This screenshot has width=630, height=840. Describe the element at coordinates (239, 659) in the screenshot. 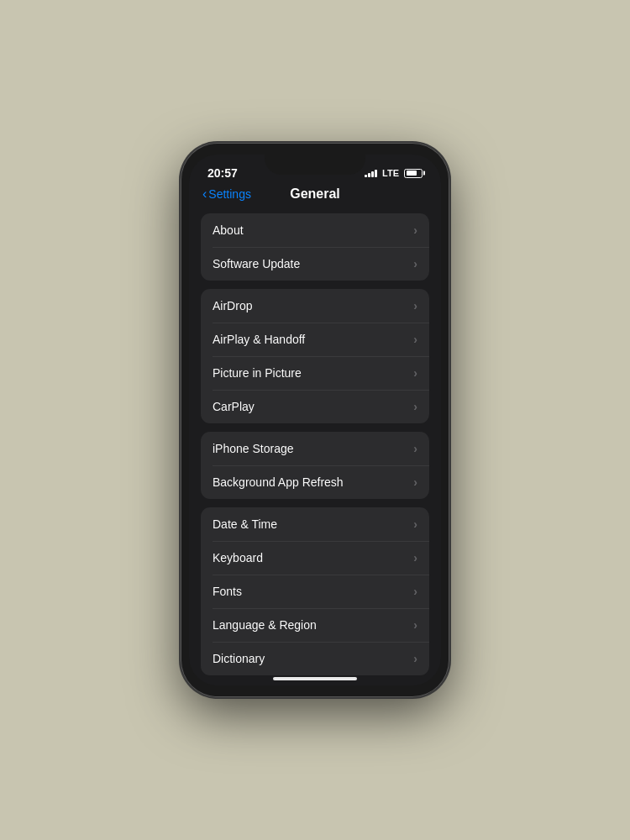

I see `dictionary-label: Dictionary` at that location.